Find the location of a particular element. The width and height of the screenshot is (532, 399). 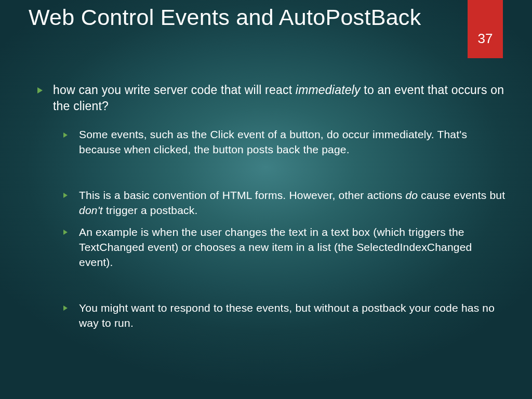

text-segment: This is a basic convention of HTML forms… is located at coordinates (242, 195).